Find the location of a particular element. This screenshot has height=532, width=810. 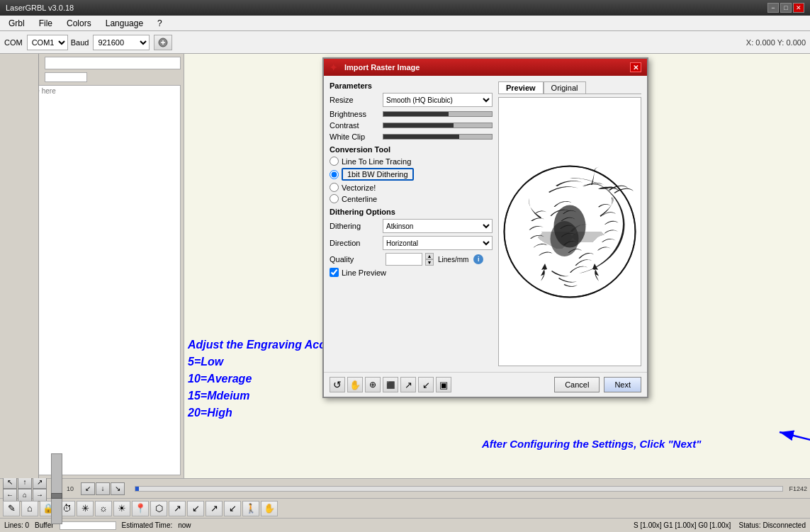

slider-thumb is located at coordinates (57, 496).